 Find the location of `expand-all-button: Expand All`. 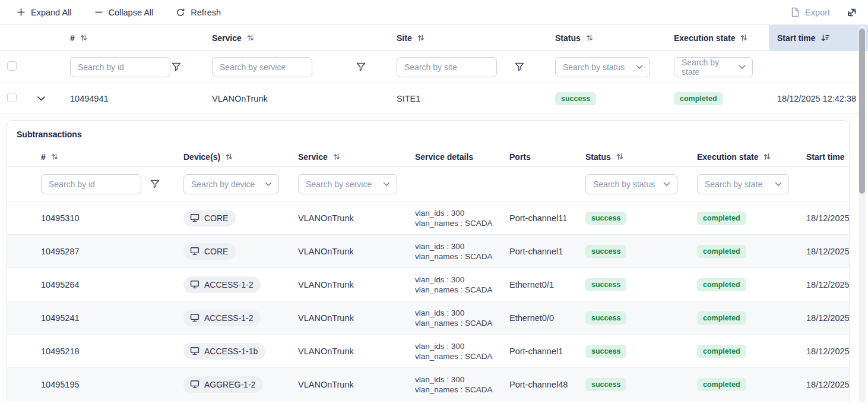

expand-all-button: Expand All is located at coordinates (44, 12).